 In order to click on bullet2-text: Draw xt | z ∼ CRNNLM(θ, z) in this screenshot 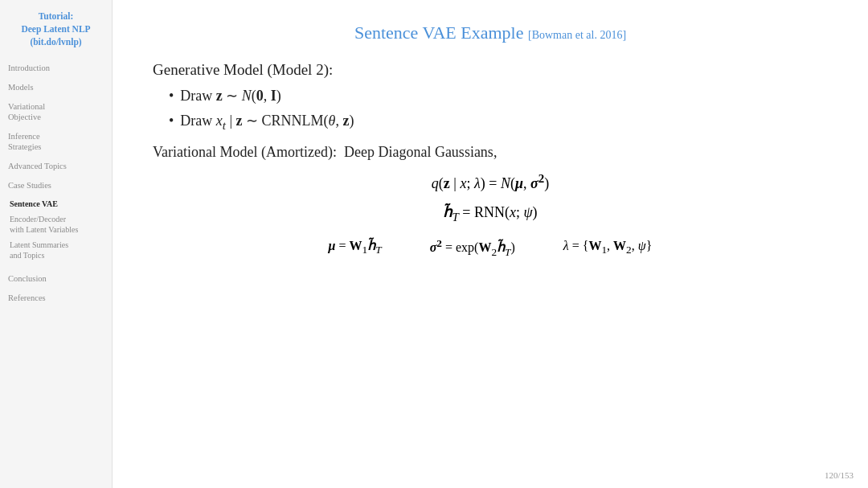, I will do `click(267, 122)`.